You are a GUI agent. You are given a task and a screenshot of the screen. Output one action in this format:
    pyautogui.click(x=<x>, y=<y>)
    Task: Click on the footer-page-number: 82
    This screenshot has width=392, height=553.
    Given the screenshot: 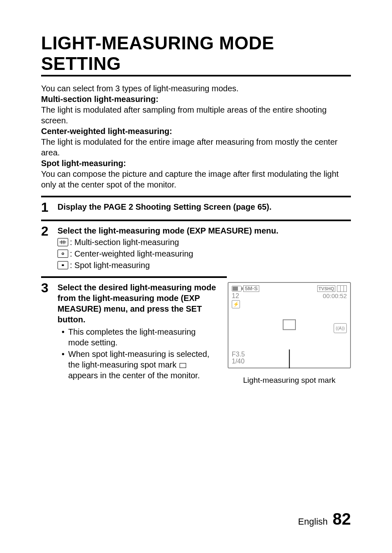 What is the action you would take?
    pyautogui.click(x=342, y=519)
    